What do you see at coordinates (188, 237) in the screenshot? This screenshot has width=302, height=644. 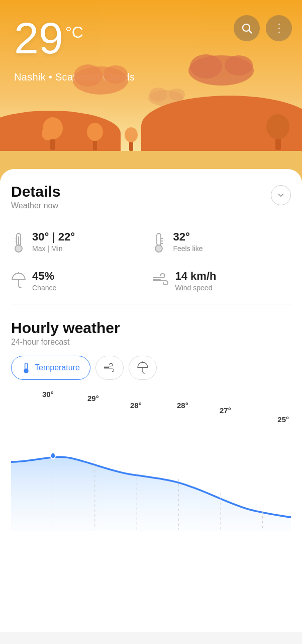 I see `feels-like-value: 32°` at bounding box center [188, 237].